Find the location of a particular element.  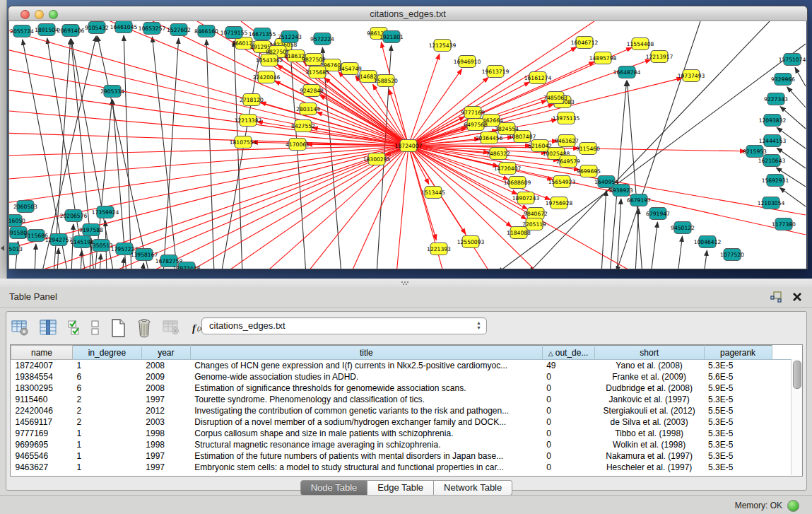

graph-node: 2016050 is located at coordinates (17, 221).